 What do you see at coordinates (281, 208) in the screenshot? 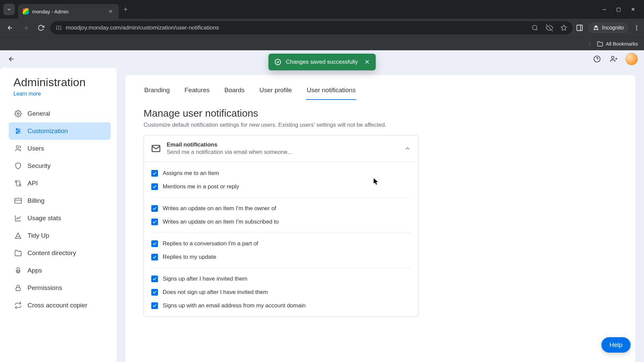
I see `checkbox-row: Writes an update on an Item I'm the owne…` at bounding box center [281, 208].